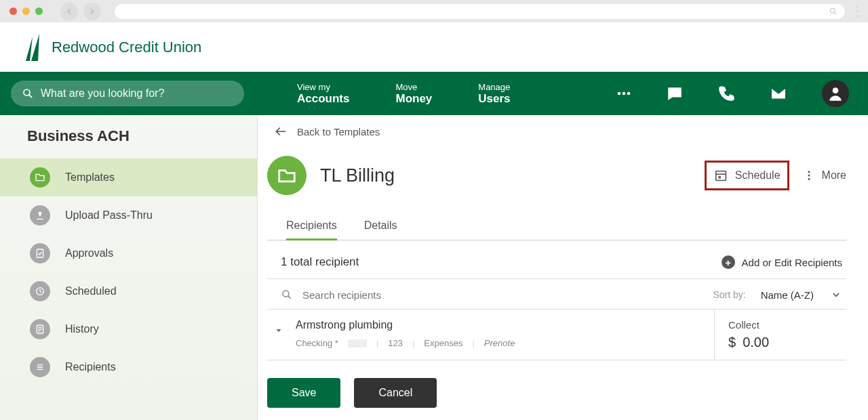  What do you see at coordinates (40, 253) in the screenshot?
I see `check-clipboard-icon` at bounding box center [40, 253].